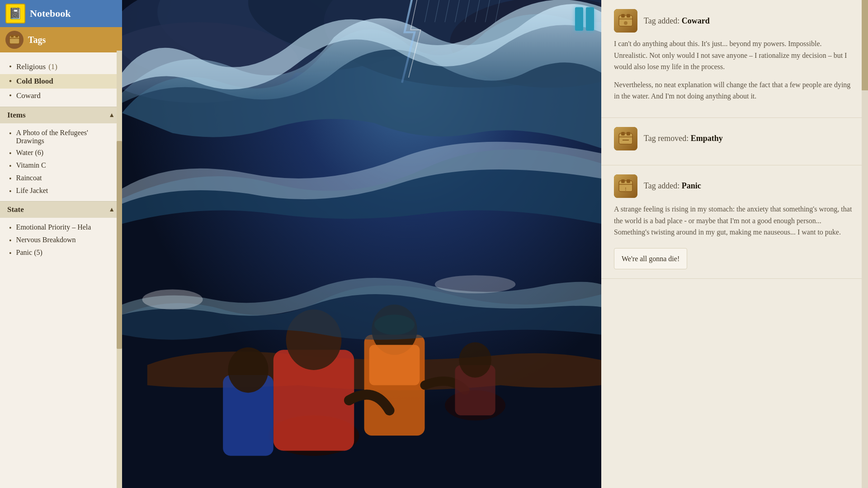  What do you see at coordinates (61, 67) in the screenshot?
I see `tag-religious: Religious (1)` at bounding box center [61, 67].